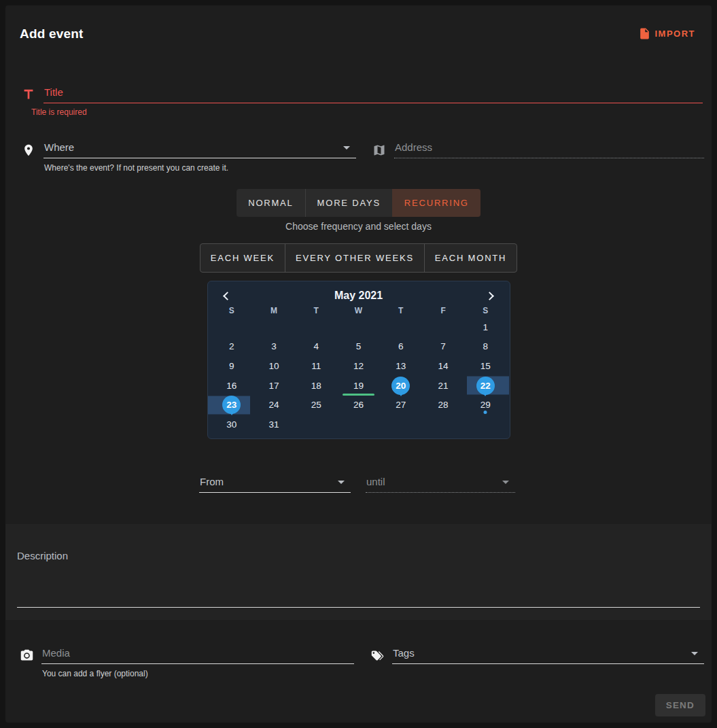 The height and width of the screenshot is (728, 717). What do you see at coordinates (443, 366) in the screenshot?
I see `calendar-day-14: 14` at bounding box center [443, 366].